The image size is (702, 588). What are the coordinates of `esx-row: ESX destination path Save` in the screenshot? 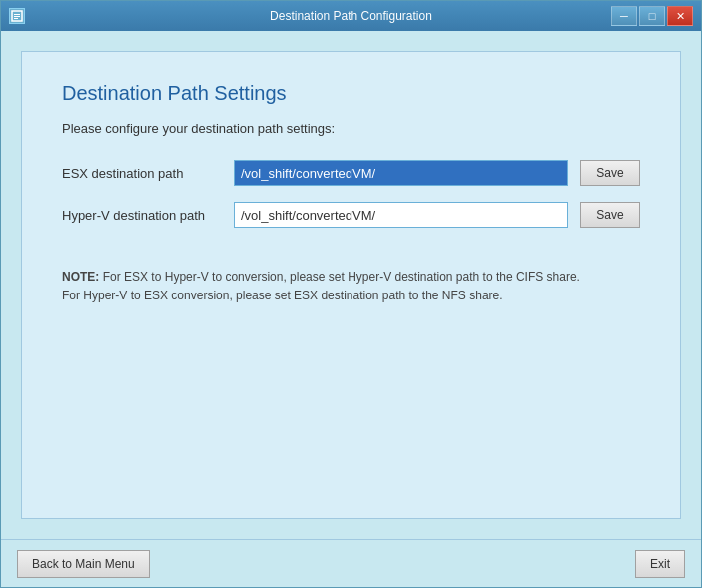 It's located at (351, 173).